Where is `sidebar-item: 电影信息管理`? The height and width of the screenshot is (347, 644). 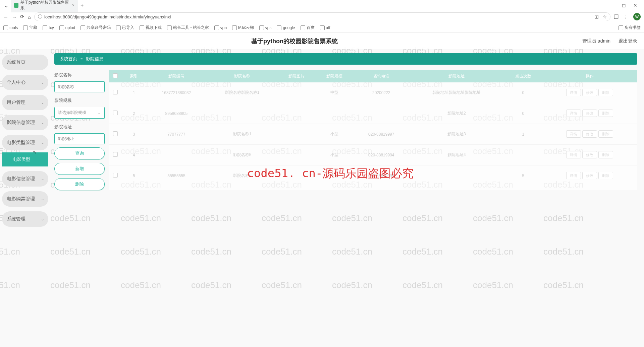 sidebar-item: 电影信息管理 is located at coordinates (25, 179).